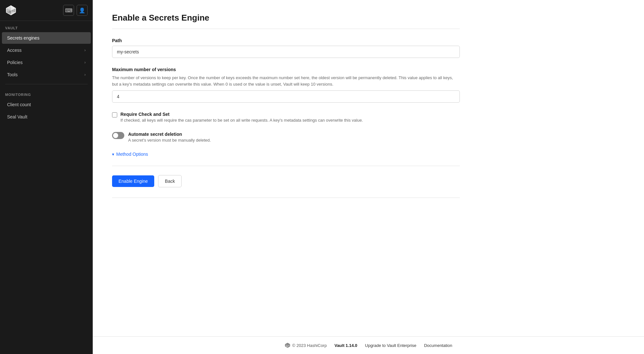  What do you see at coordinates (286, 166) in the screenshot?
I see `section-divider` at bounding box center [286, 166].